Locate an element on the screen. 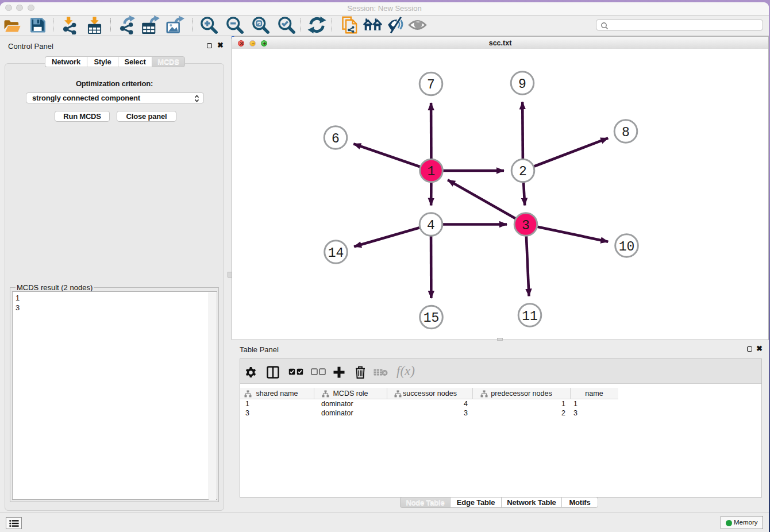  svg-text: 9 is located at coordinates (522, 84).